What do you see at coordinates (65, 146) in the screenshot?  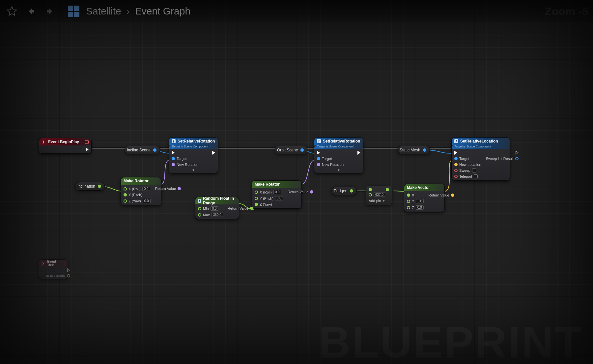 I see `node-event-begin-play: Event BeginPlay` at bounding box center [65, 146].